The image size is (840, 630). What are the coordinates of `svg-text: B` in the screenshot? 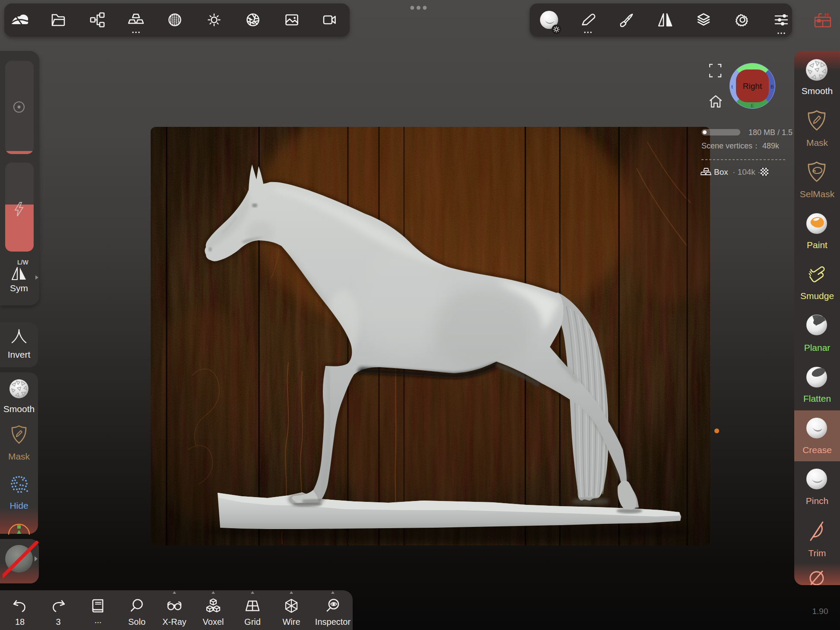 It's located at (772, 87).